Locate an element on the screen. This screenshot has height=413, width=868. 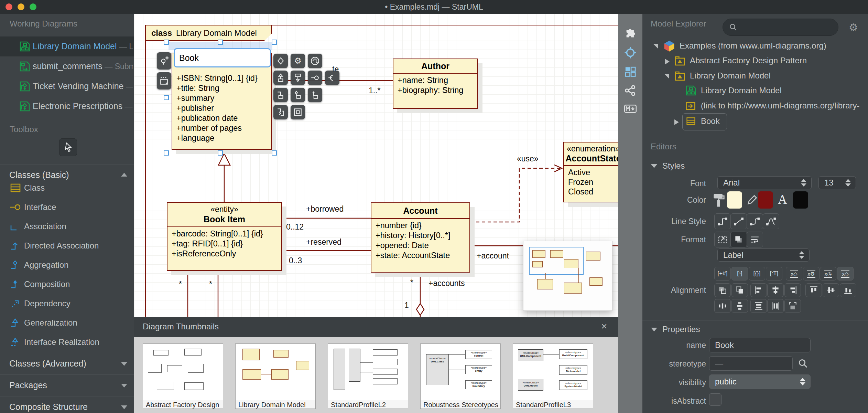
format-wordwrap-button is located at coordinates (755, 240).